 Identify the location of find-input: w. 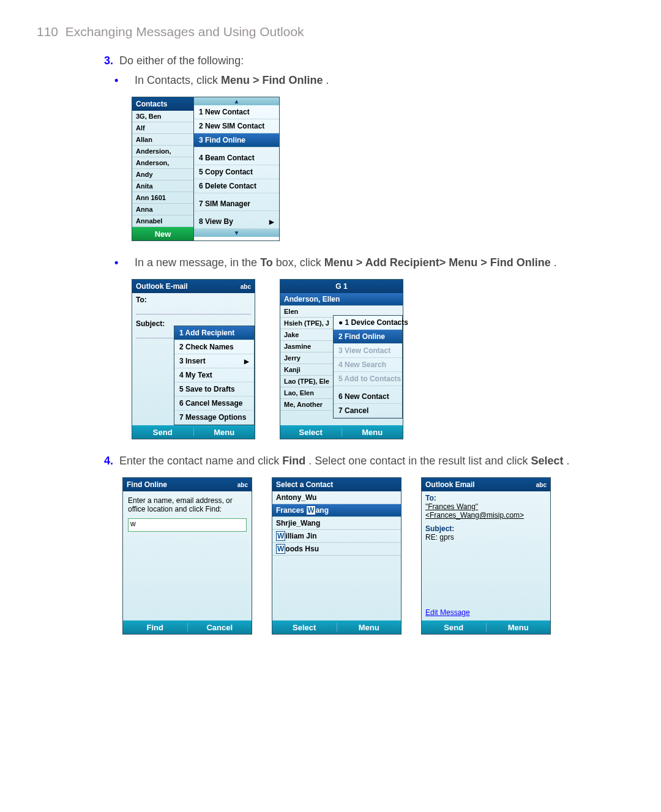
(187, 525).